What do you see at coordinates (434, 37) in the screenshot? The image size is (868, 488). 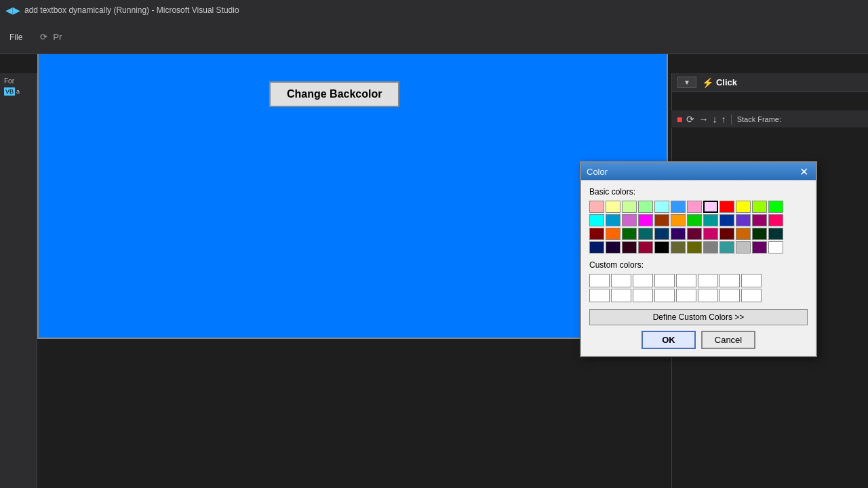 I see `vs-toolbar: File ⟳ Pr` at bounding box center [434, 37].